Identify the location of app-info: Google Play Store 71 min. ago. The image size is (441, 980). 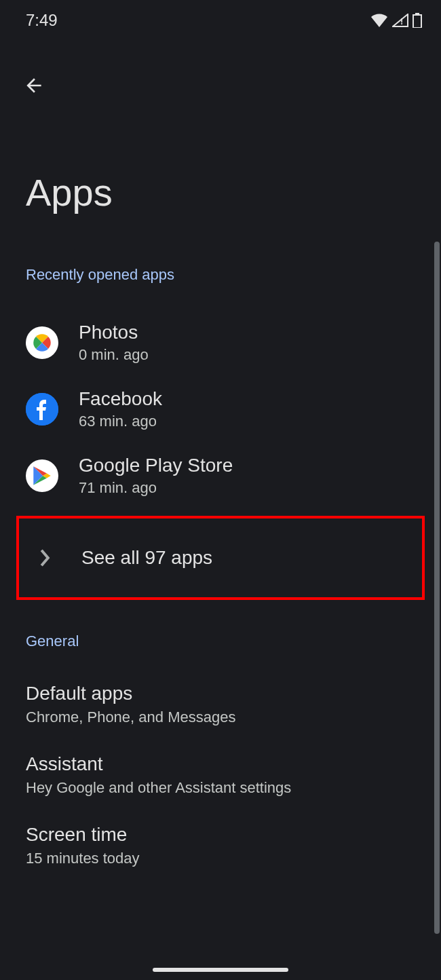
(156, 476).